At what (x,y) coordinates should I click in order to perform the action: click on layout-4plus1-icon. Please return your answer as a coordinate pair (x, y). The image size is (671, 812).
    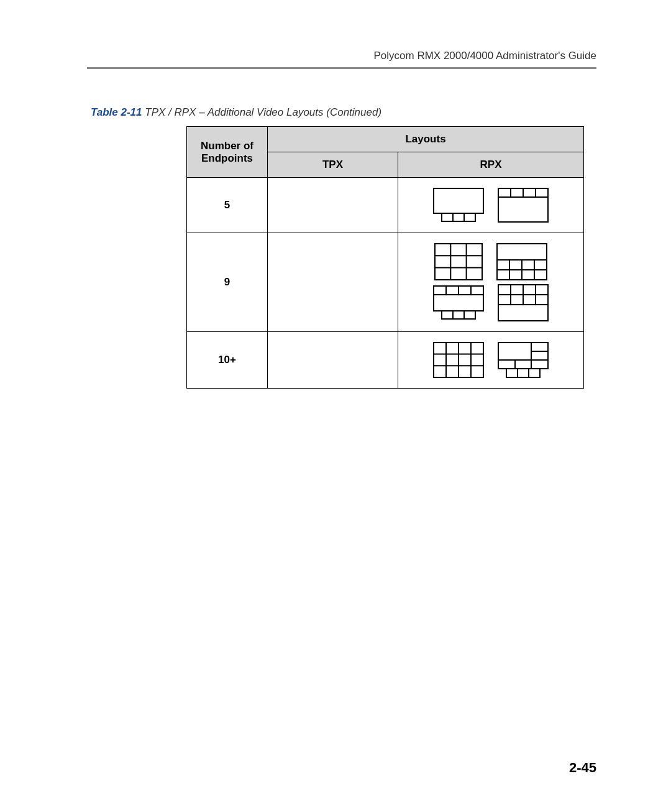
    Looking at the image, I should click on (523, 205).